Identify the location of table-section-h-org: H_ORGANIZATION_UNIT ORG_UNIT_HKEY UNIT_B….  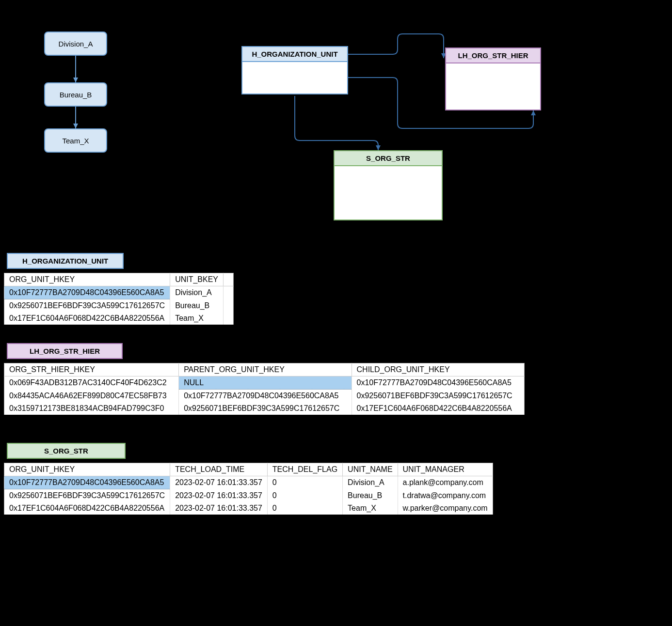
(119, 289).